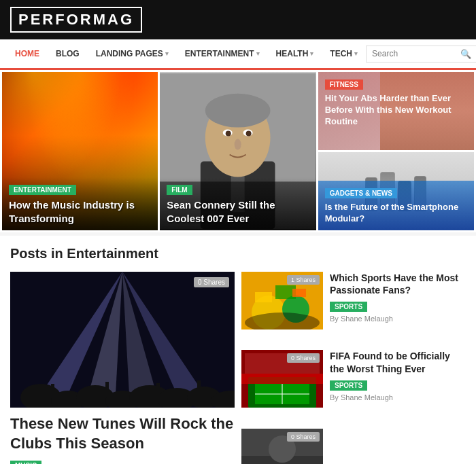 This screenshot has height=464, width=476. Describe the element at coordinates (398, 319) in the screenshot. I see `side-post-1-author: By Shane Melaugh` at that location.